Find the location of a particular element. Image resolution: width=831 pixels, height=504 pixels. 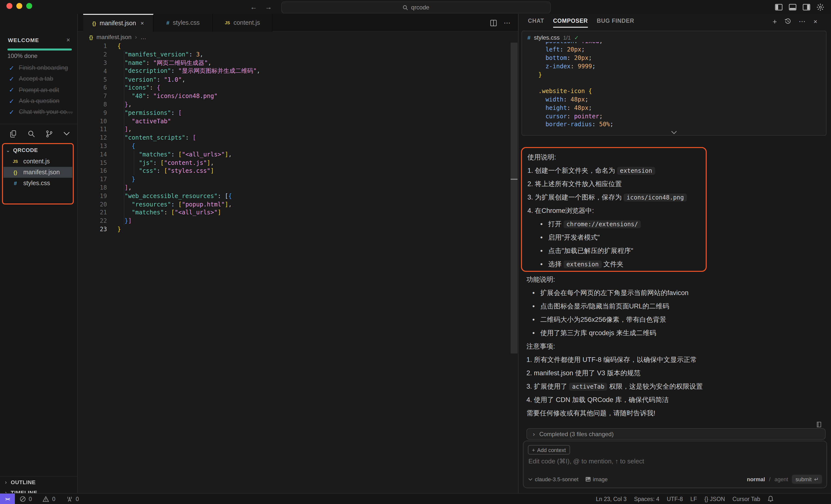

welcome-close-icon: × is located at coordinates (68, 40).